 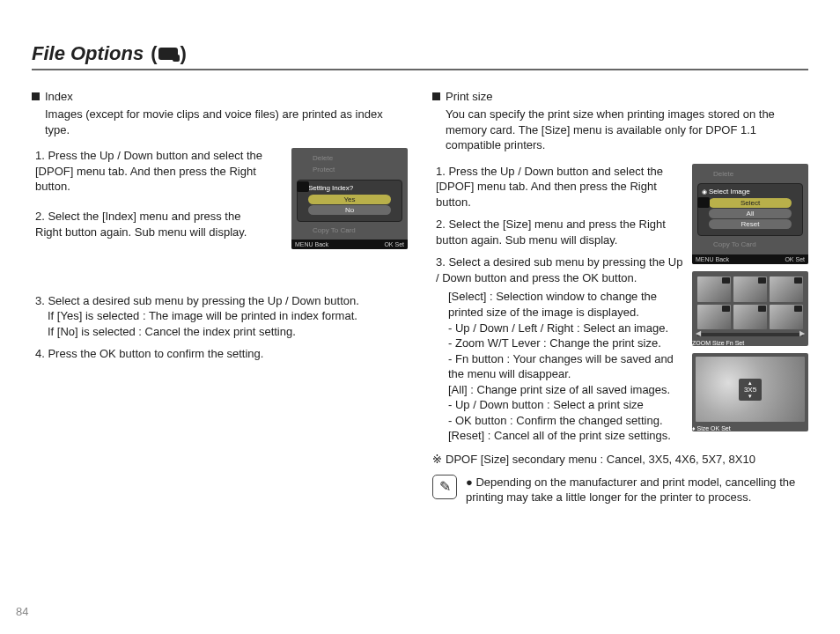 I want to click on left-step-3-yes: If [Yes] is selected : The image will be…, so click(x=227, y=316).